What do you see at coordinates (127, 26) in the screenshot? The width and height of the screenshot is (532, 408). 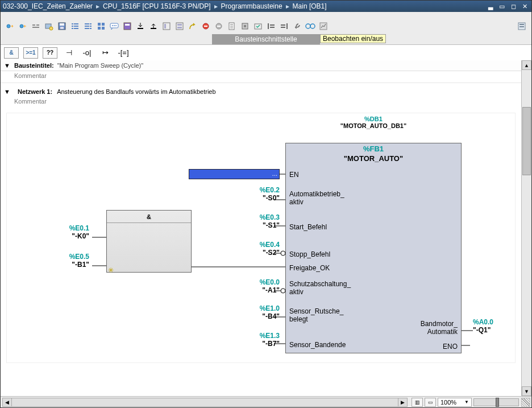 I see `tb-block-icon` at bounding box center [127, 26].